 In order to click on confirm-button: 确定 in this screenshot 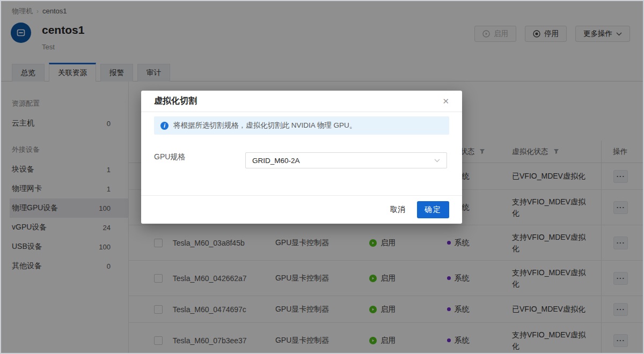, I will do `click(433, 210)`.